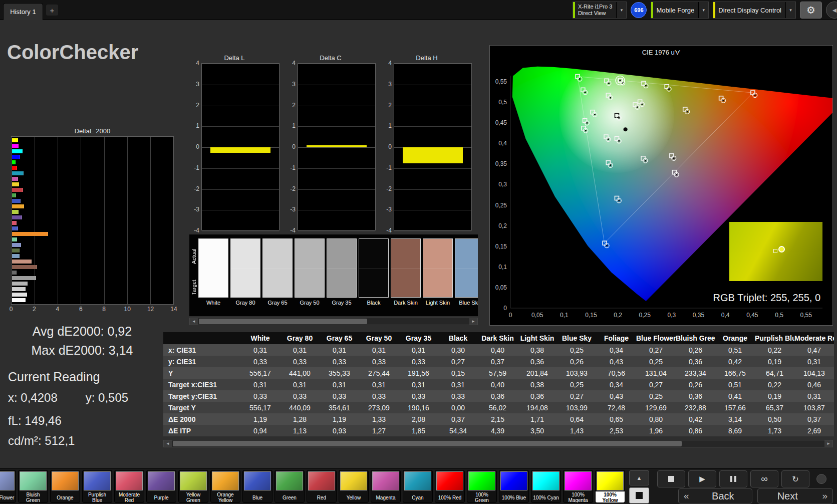 The image size is (837, 504). What do you see at coordinates (578, 486) in the screenshot?
I see `patch-button-100-magenta: 100% Magenta` at bounding box center [578, 486].